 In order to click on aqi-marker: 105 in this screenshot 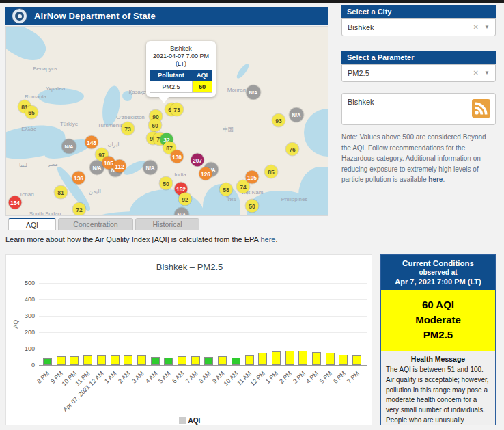, I will do `click(253, 178)`.